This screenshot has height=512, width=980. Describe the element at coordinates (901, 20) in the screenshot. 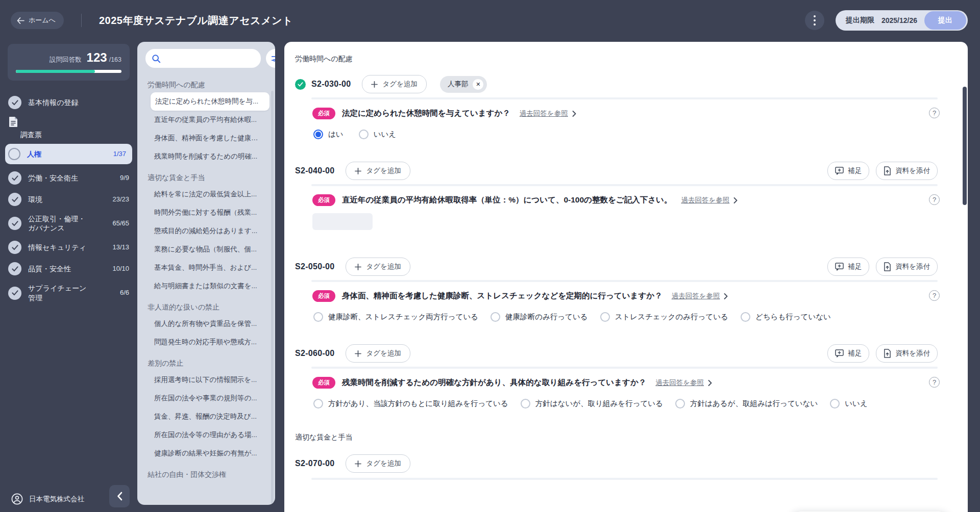

I see `deadline-pill: 提出期限 2025/12/26 提出` at that location.